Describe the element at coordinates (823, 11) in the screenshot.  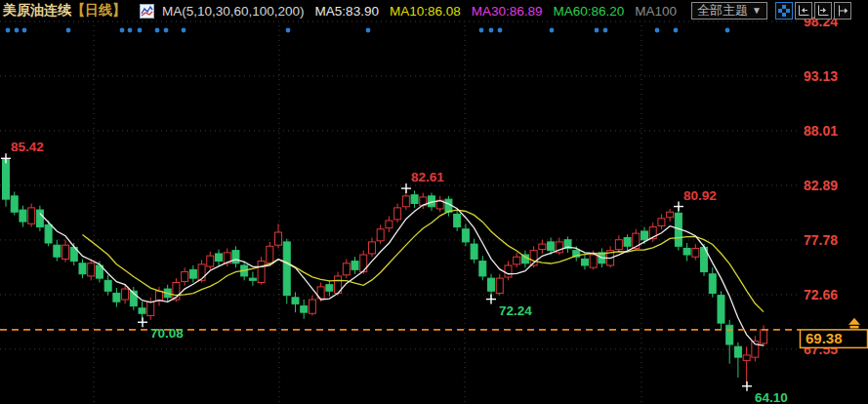
I see `zoom-in-chart-icon` at that location.